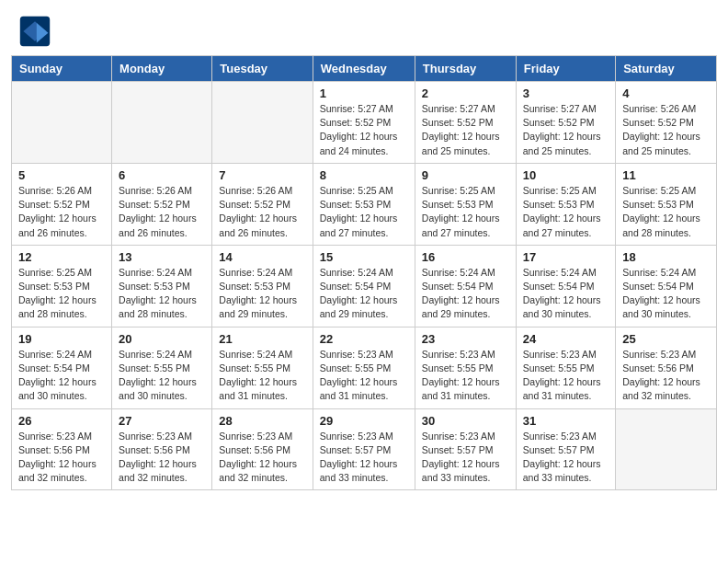 Image resolution: width=728 pixels, height=563 pixels. I want to click on day-number: 22, so click(364, 339).